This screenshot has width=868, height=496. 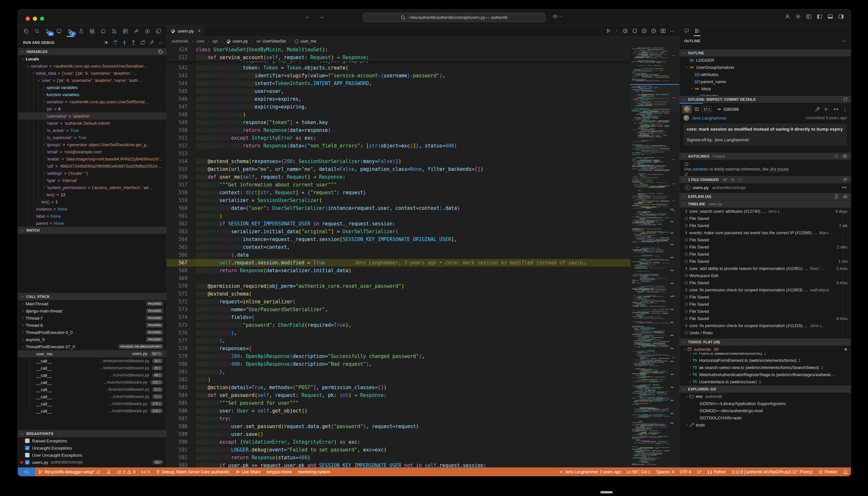 I want to click on line-number: 582, so click(x=177, y=379).